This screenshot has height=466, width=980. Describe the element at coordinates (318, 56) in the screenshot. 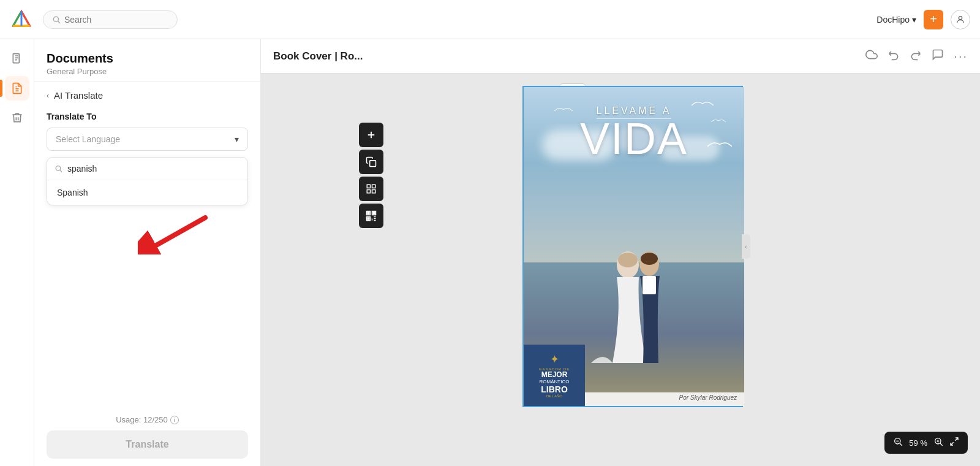

I see `canvas-title: Book Cover | Ro...` at that location.